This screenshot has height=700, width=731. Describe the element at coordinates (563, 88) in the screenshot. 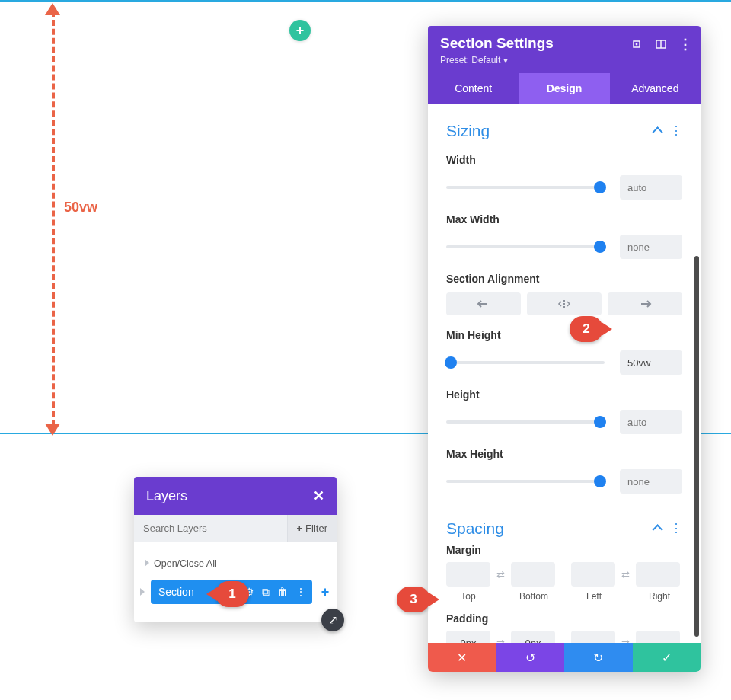

I see `tab-design: Design` at that location.